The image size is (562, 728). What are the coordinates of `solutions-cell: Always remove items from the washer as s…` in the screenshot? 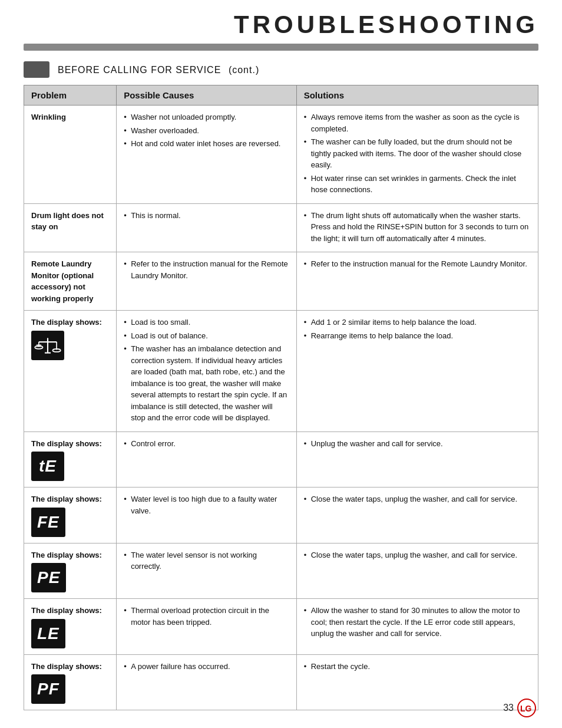 It's located at (417, 154).